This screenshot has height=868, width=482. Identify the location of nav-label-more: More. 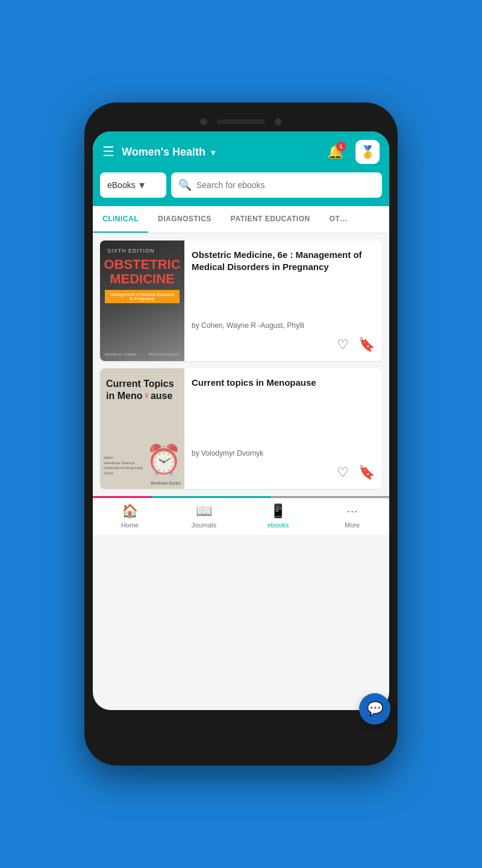
(352, 525).